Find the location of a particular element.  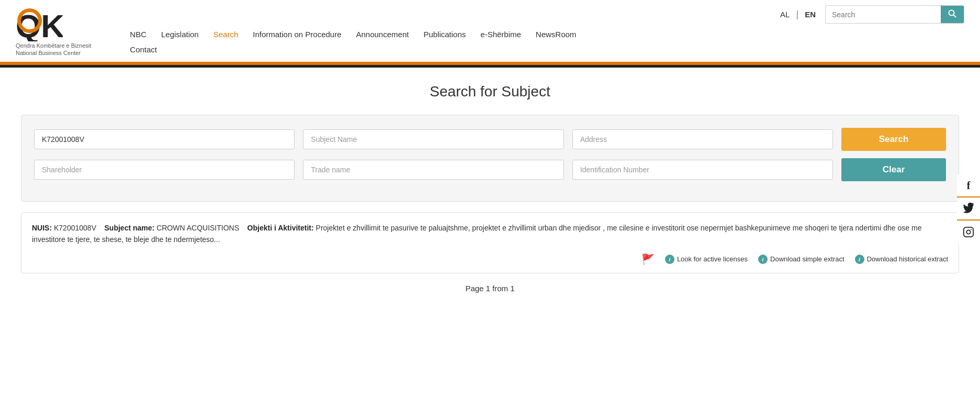

nav-newsroom: NewsRoom is located at coordinates (556, 35).